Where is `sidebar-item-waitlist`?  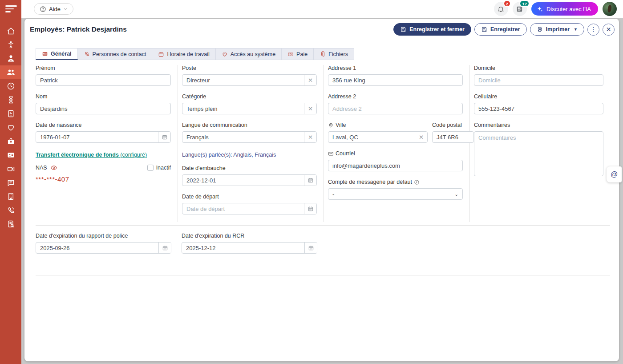
sidebar-item-waitlist is located at coordinates (11, 100).